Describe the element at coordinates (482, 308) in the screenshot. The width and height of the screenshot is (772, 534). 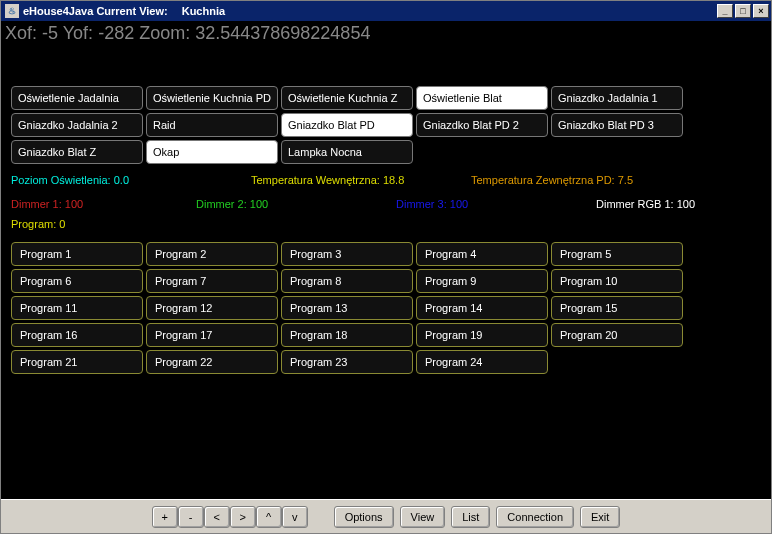
I see `program-button: Program 14` at that location.